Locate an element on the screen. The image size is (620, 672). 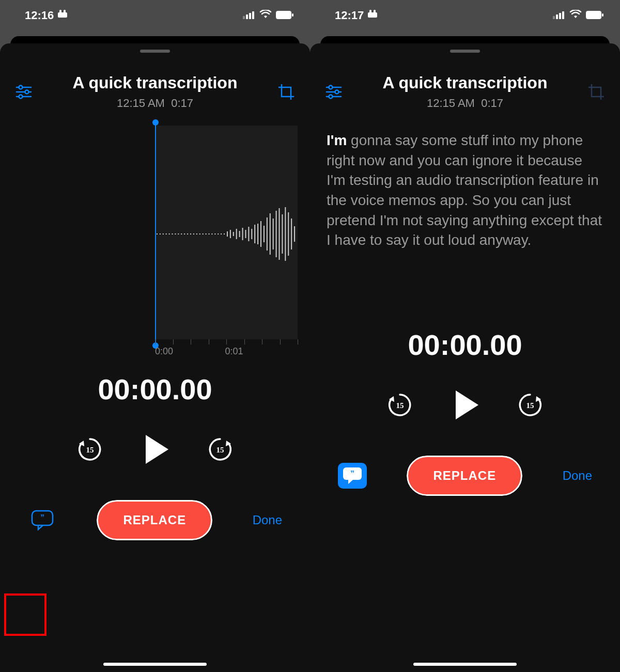
status-time: 12:16 is located at coordinates (39, 15).